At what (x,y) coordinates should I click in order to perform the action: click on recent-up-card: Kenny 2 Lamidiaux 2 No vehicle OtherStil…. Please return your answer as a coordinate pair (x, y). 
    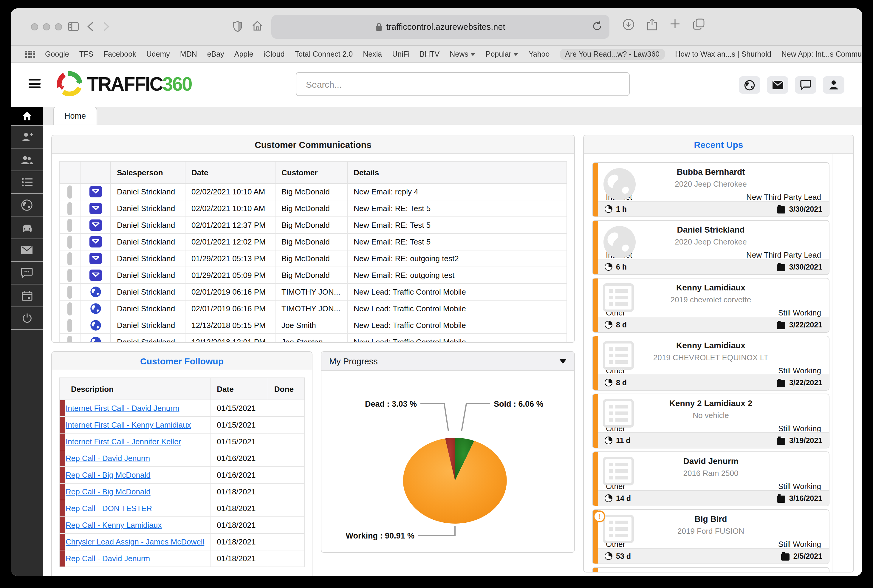
    Looking at the image, I should click on (711, 421).